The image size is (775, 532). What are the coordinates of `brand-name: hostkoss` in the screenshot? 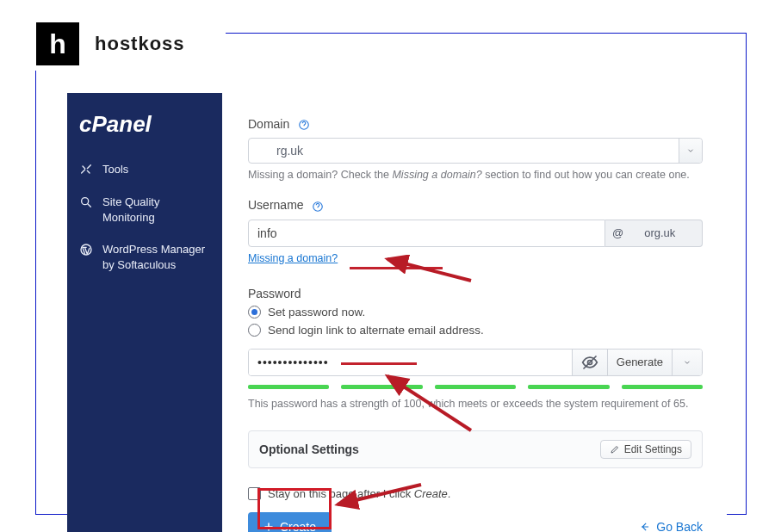 It's located at (140, 44).